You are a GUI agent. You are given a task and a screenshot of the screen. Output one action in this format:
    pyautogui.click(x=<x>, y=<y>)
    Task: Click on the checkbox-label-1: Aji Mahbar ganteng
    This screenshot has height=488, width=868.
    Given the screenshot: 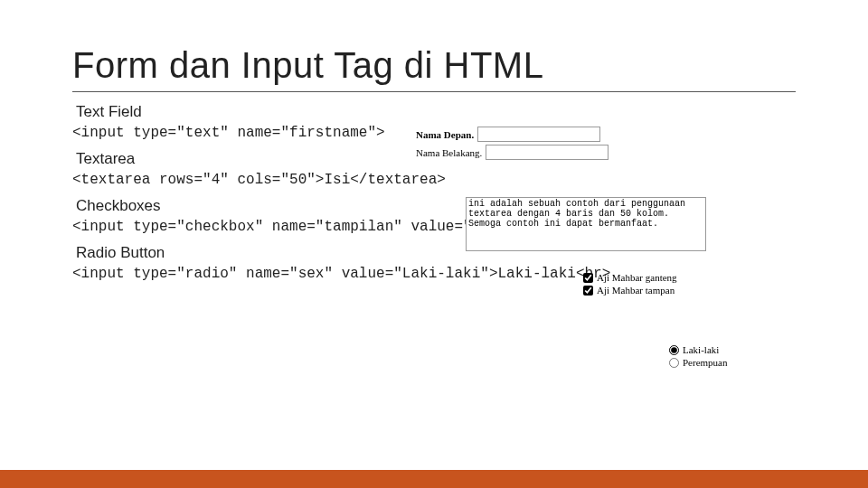 What is the action you would take?
    pyautogui.click(x=637, y=277)
    